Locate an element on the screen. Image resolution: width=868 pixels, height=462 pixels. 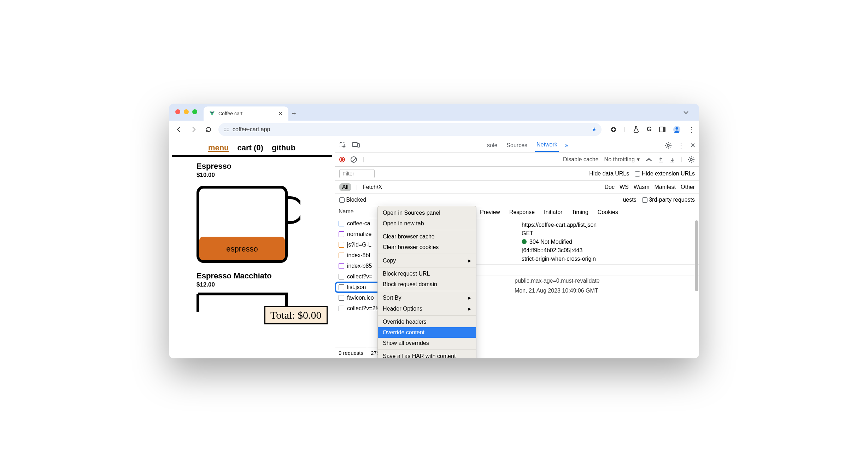
tab-initiator: Initiator is located at coordinates (553, 212).